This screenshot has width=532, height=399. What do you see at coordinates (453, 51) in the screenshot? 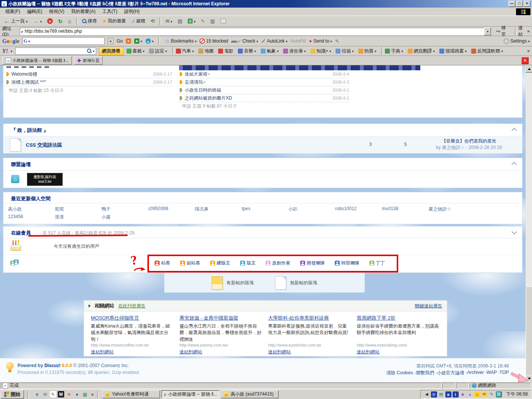
I see `yahoo-toolbar-button: 阻擋跳窗` at bounding box center [453, 51].